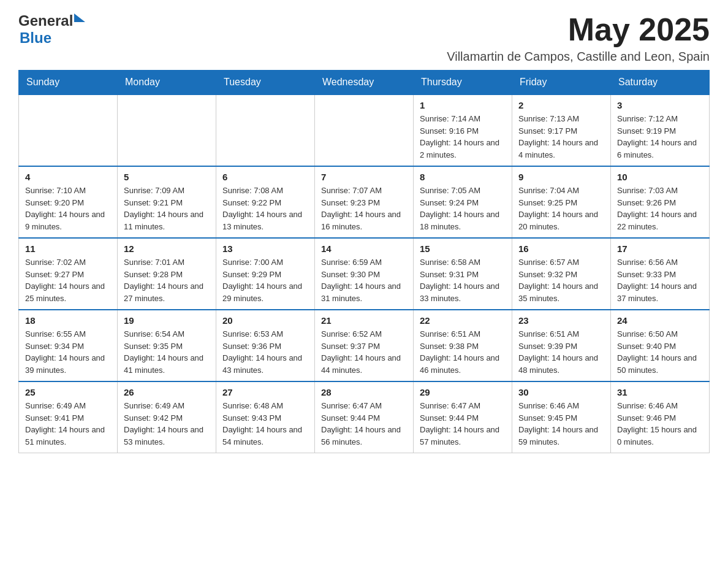 This screenshot has width=728, height=563. I want to click on logo-blue-text: Blue, so click(53, 38).